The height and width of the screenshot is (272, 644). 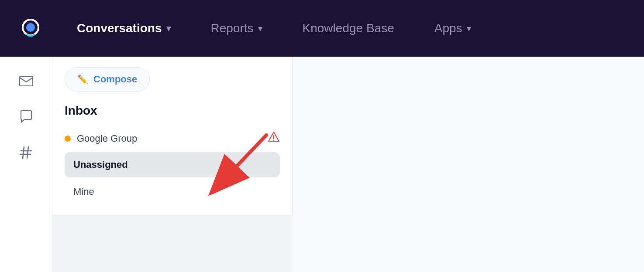 What do you see at coordinates (172, 166) in the screenshot?
I see `inbox-section: Google Group Unassigned Mine` at bounding box center [172, 166].